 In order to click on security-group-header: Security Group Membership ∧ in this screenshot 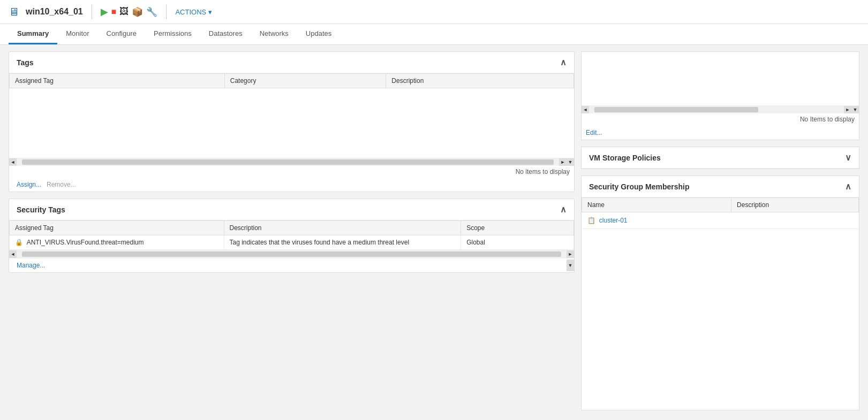, I will do `click(720, 187)`.